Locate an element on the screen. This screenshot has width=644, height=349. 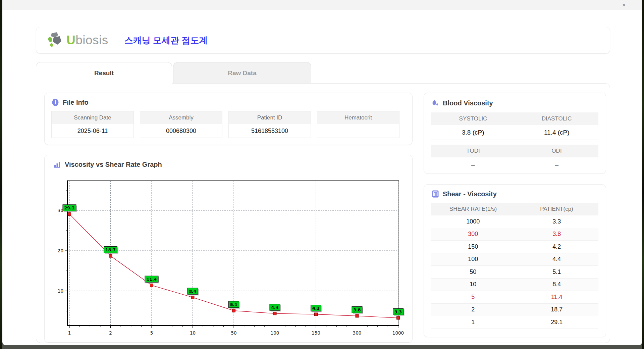
shear-viscosity-row: 218.7 is located at coordinates (515, 310).